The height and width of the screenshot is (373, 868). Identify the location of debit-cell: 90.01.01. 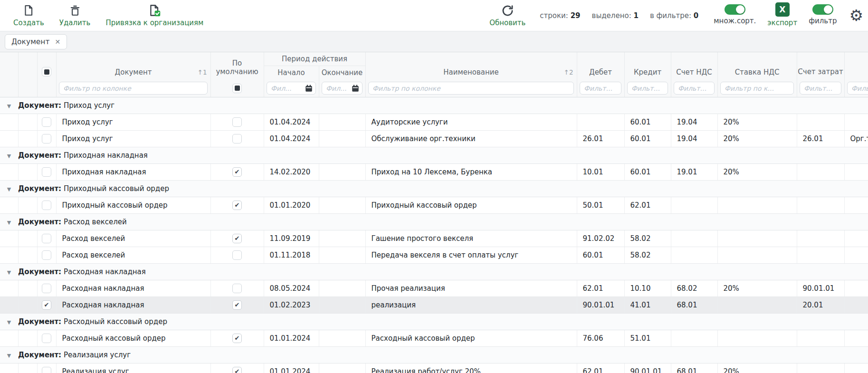
(601, 305).